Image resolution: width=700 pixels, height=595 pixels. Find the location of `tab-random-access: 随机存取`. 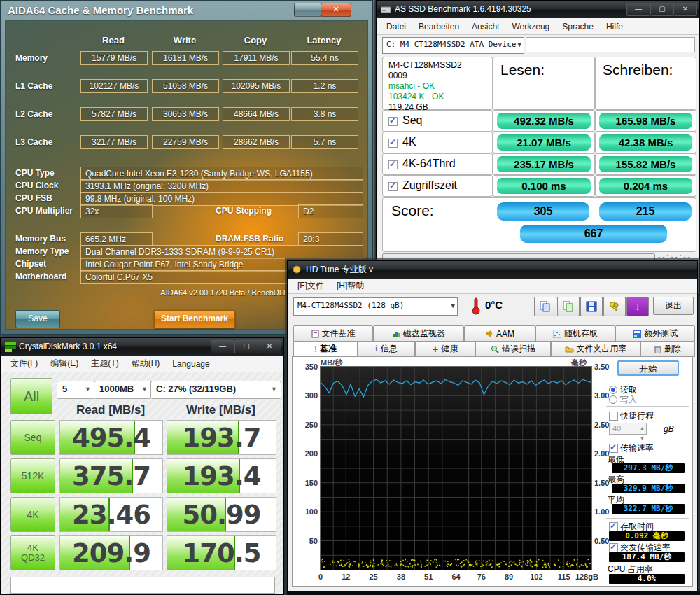

tab-random-access: 随机存取 is located at coordinates (575, 333).